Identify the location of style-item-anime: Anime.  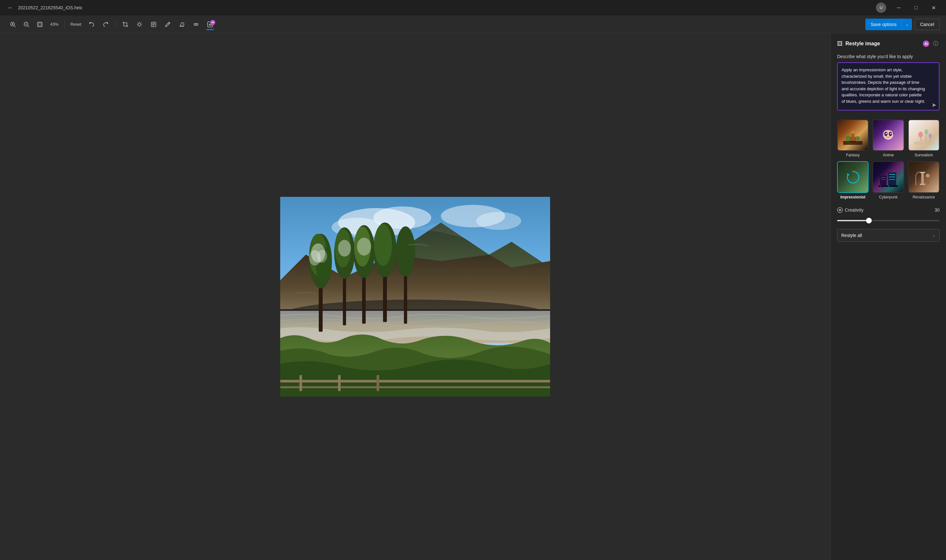
(888, 138).